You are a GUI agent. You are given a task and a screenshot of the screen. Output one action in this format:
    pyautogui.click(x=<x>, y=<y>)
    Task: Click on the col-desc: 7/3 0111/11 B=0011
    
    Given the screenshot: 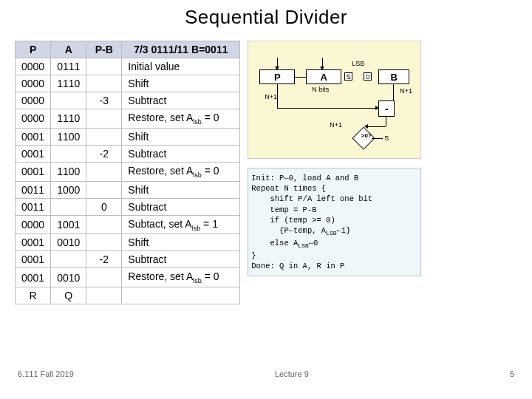 What is the action you would take?
    pyautogui.click(x=181, y=50)
    